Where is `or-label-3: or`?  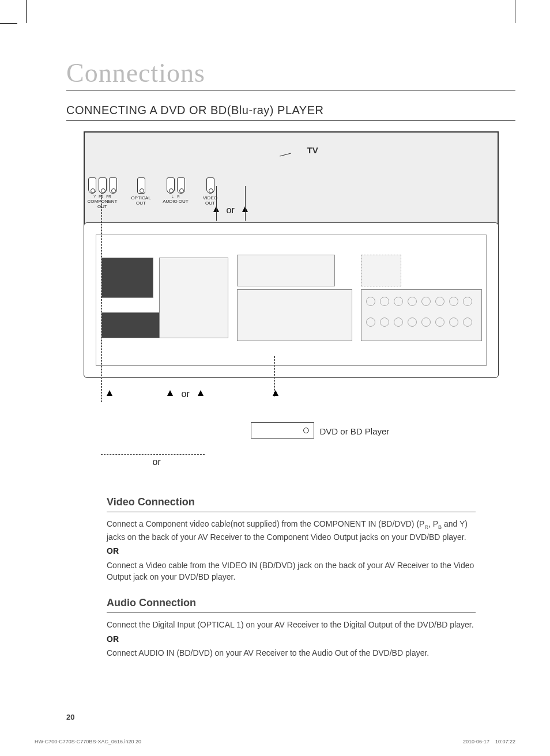 or-label-3: or is located at coordinates (157, 462).